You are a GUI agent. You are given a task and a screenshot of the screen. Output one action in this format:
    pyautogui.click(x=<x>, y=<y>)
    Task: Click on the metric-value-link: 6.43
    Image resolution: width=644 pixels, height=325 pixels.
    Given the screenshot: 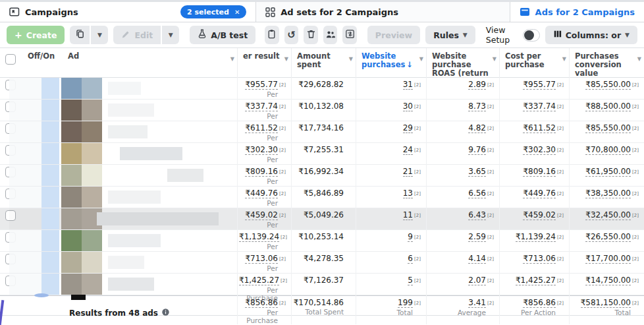 What is the action you would take?
    pyautogui.click(x=477, y=216)
    